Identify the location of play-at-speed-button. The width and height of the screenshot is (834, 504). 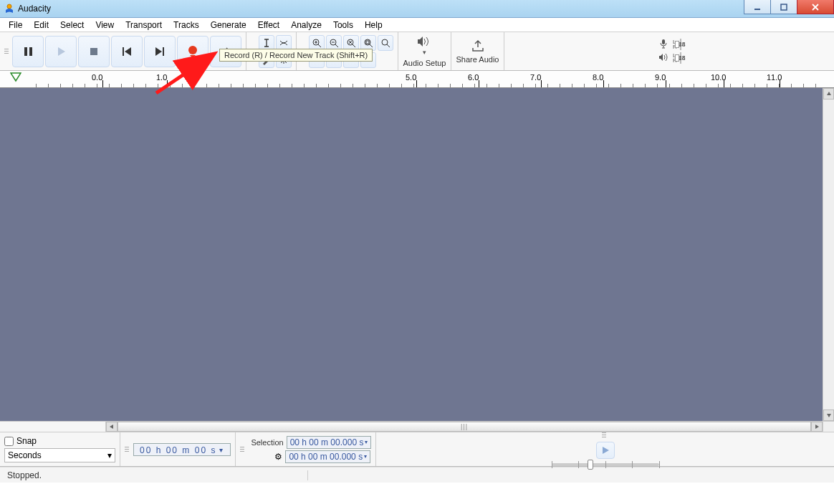
(605, 450).